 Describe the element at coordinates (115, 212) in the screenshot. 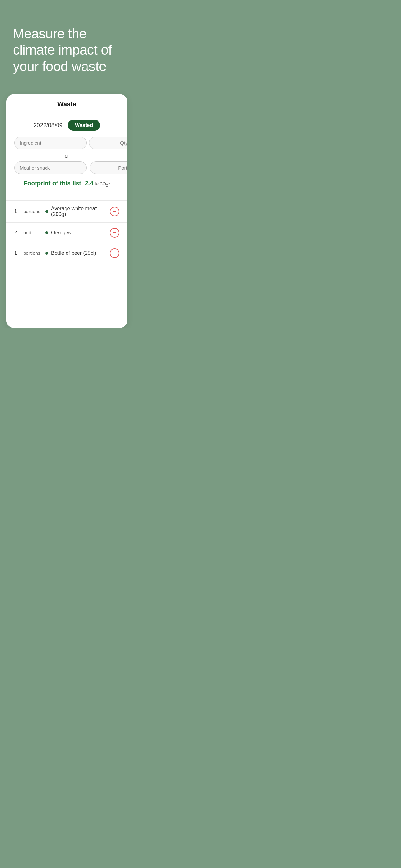

I see `remove-item-0-button: −` at that location.